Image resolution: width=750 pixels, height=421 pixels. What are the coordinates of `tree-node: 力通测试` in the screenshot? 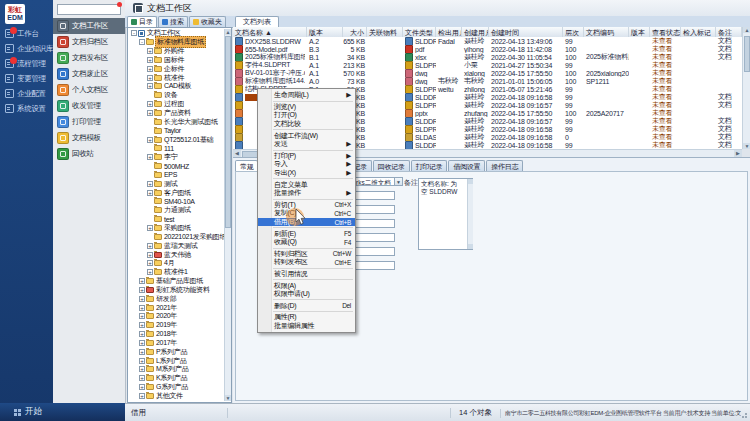 It's located at (176, 210).